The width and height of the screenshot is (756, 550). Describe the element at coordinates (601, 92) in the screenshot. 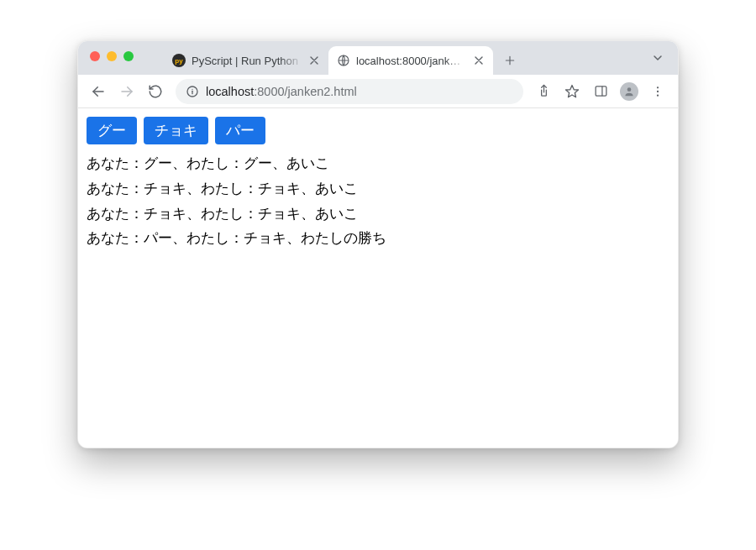

I see `side-panel-button` at that location.